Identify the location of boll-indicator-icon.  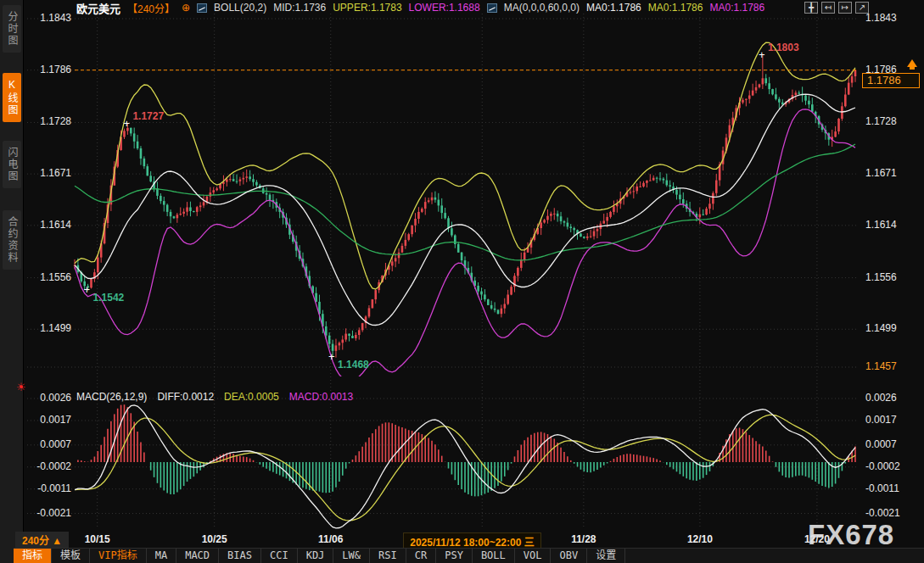
(202, 8).